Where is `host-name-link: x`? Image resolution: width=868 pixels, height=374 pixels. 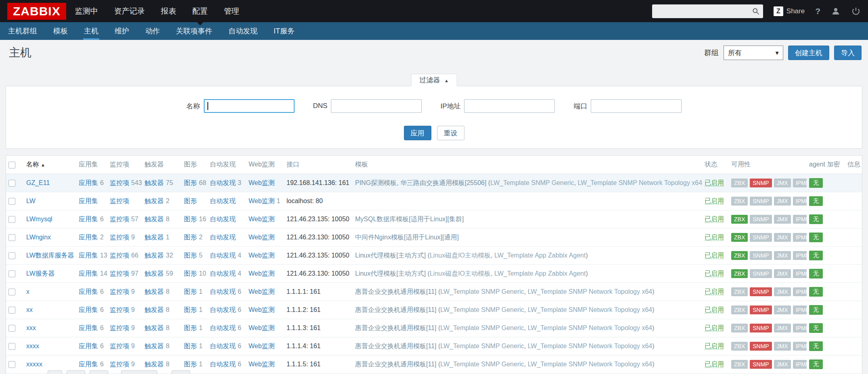 host-name-link: x is located at coordinates (28, 292).